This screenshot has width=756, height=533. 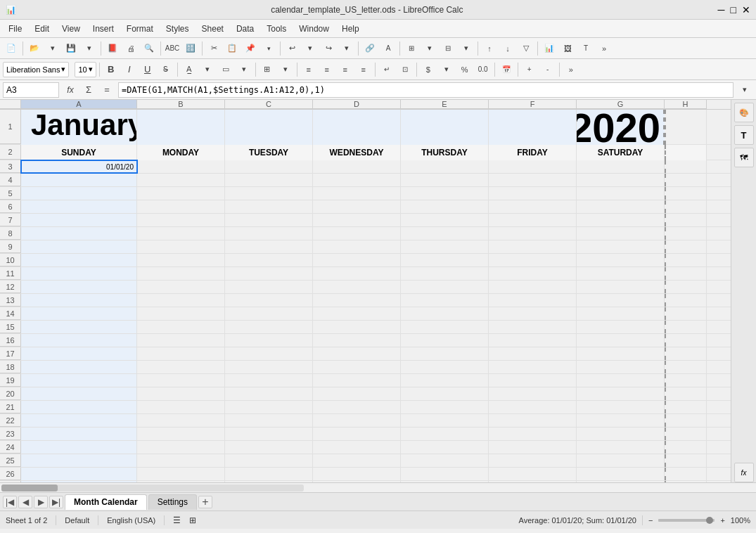 What do you see at coordinates (364, 70) in the screenshot?
I see `justify-button: ≡` at bounding box center [364, 70].